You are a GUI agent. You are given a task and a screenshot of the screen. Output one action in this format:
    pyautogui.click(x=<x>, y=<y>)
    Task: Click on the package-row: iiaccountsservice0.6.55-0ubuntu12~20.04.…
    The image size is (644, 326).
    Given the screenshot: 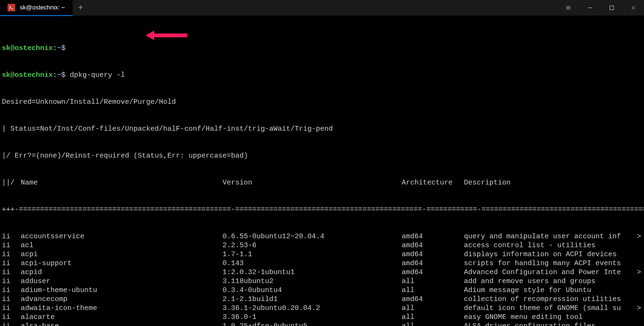 What is the action you would take?
    pyautogui.click(x=322, y=237)
    